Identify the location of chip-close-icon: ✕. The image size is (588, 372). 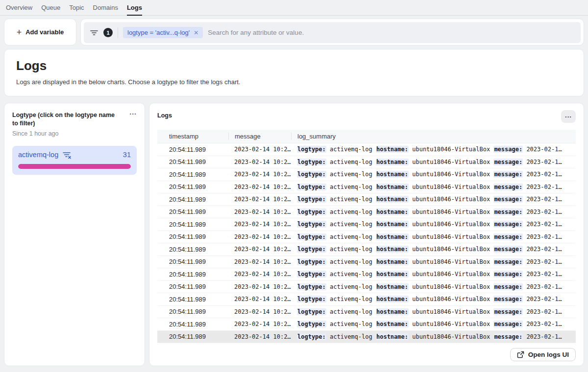
(196, 33).